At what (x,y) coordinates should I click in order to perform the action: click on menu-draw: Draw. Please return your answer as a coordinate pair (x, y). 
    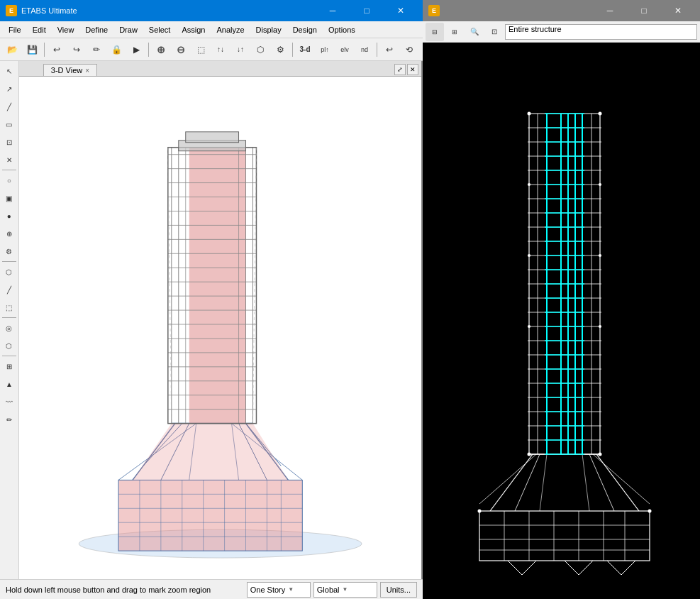
    Looking at the image, I should click on (128, 30).